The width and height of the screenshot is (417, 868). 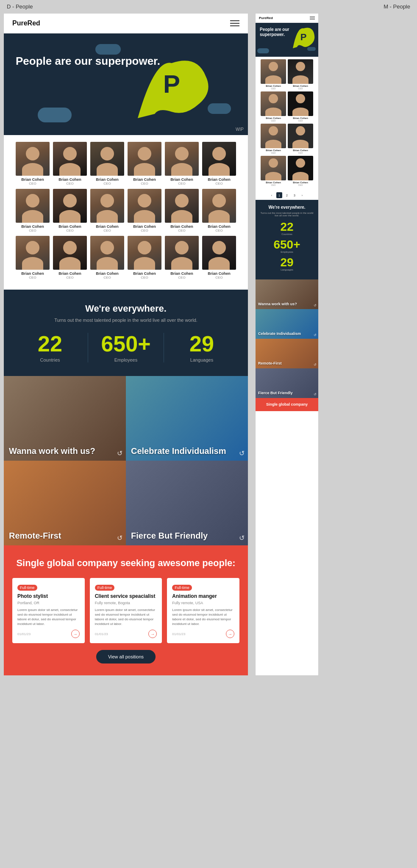 What do you see at coordinates (50, 360) in the screenshot?
I see `stat-label-countries: Countries` at bounding box center [50, 360].